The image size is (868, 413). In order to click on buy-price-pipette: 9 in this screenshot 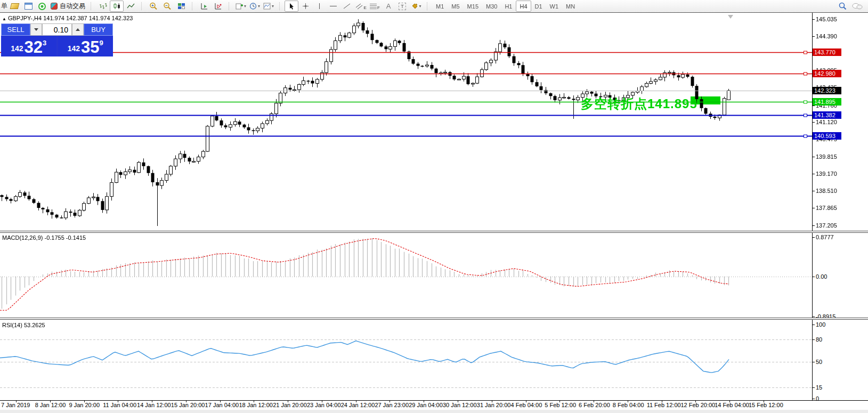, I will do `click(101, 43)`.